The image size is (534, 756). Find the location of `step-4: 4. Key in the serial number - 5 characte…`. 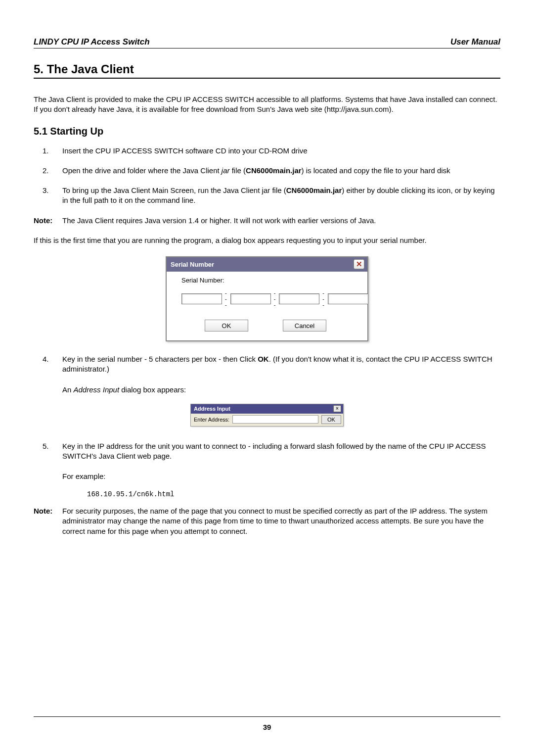

step-4: 4. Key in the serial number - 5 characte… is located at coordinates (281, 364).